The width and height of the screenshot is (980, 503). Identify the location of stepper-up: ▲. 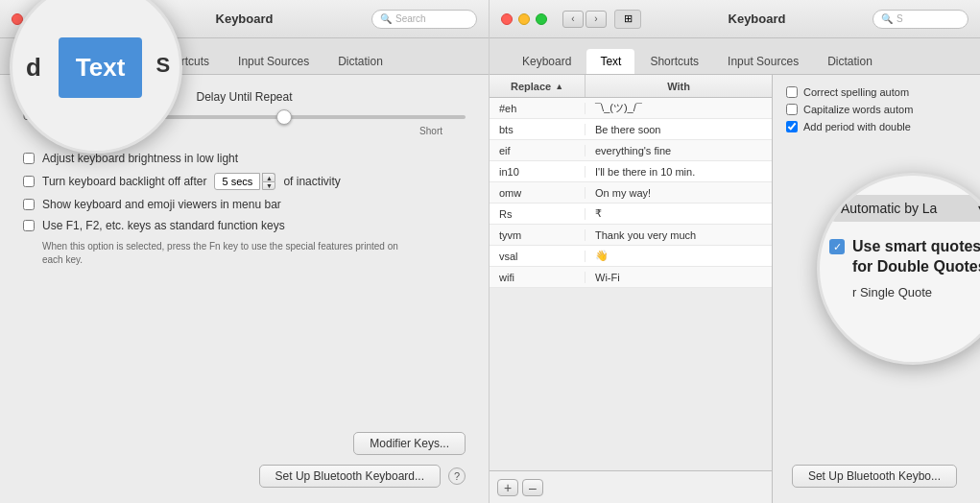
(269, 177).